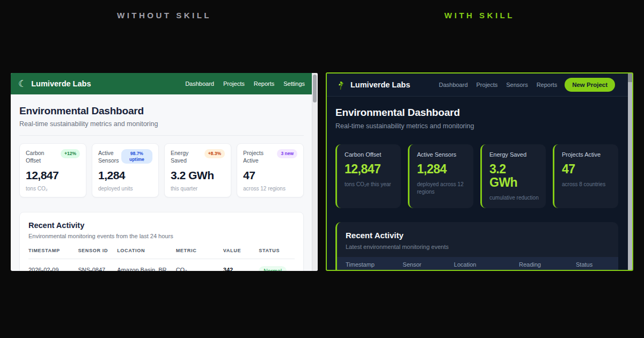 This screenshot has height=338, width=644. What do you see at coordinates (368, 176) in the screenshot?
I see `stat-card-carbon-offset: Carbon Offset 12,847 tons CO₂e this year` at bounding box center [368, 176].